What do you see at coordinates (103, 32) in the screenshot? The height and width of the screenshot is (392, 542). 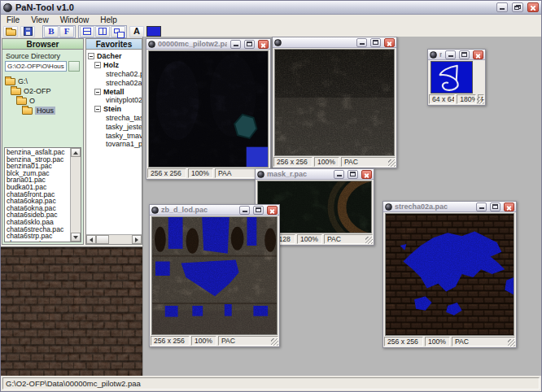 I see `tile-vertical-button` at bounding box center [103, 32].